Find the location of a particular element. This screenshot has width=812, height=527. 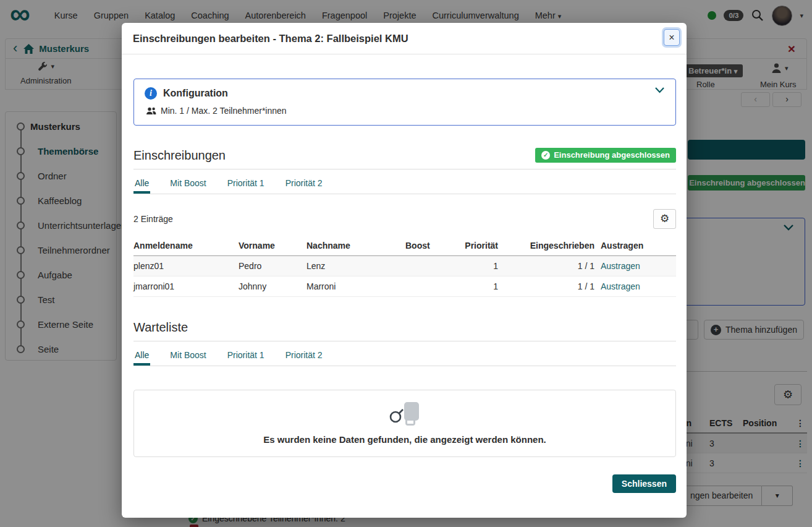

enrollments-tabs: Alle Mit Boost Priorität 1 Priorität 2 is located at coordinates (405, 186).